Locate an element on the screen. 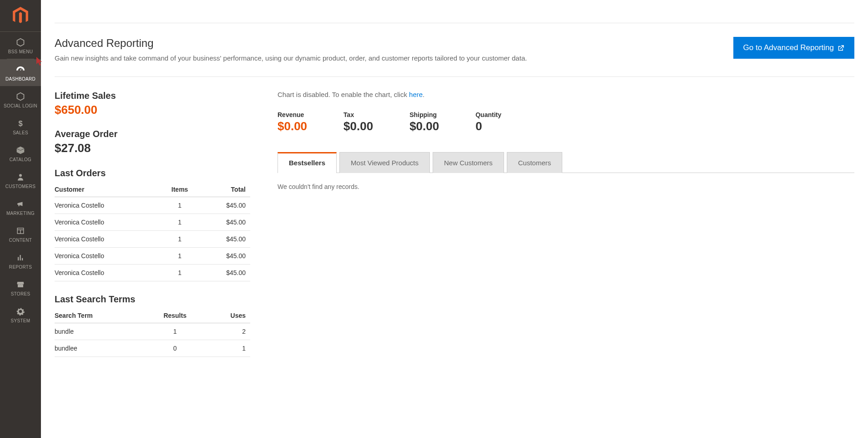  enable-chart-link: here is located at coordinates (416, 95).